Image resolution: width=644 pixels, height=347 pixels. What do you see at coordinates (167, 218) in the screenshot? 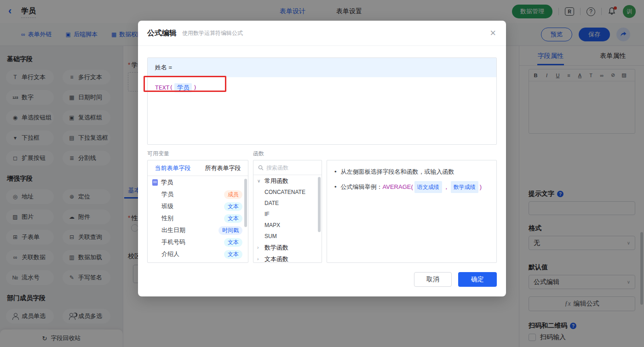
I see `variable-name: 性别` at bounding box center [167, 218].